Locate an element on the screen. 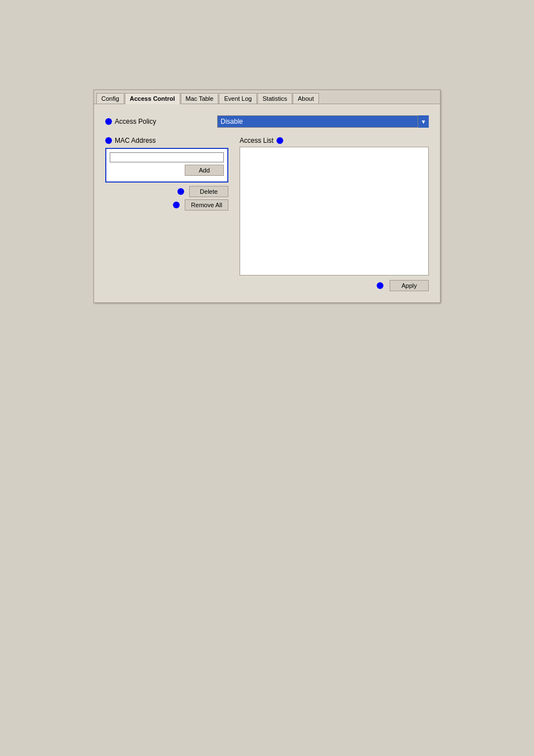  delete-button-row: Delete is located at coordinates (167, 192).